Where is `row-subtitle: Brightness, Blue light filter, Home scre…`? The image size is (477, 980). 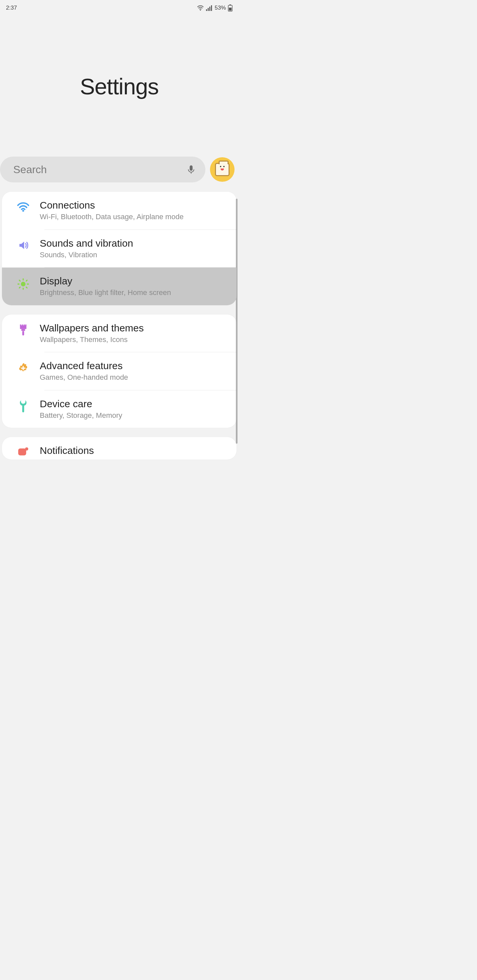 row-subtitle: Brightness, Blue light filter, Home scre… is located at coordinates (133, 293).